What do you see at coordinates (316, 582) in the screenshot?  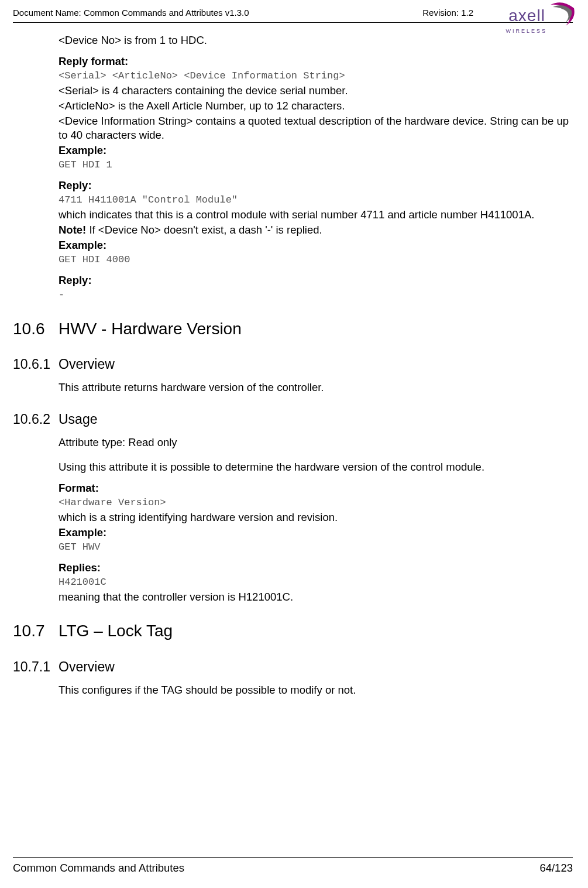 I see `replies-code: H421001C` at bounding box center [316, 582].